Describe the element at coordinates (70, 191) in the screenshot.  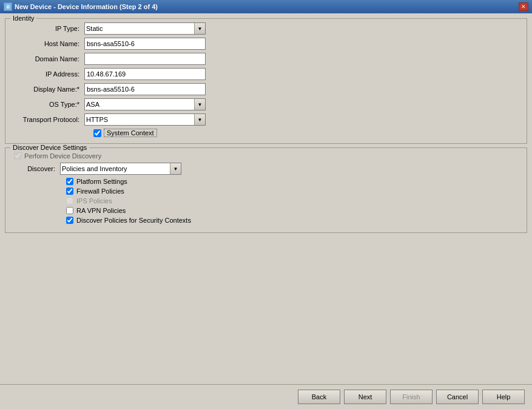
I see `firewall-policies-checkbox` at that location.